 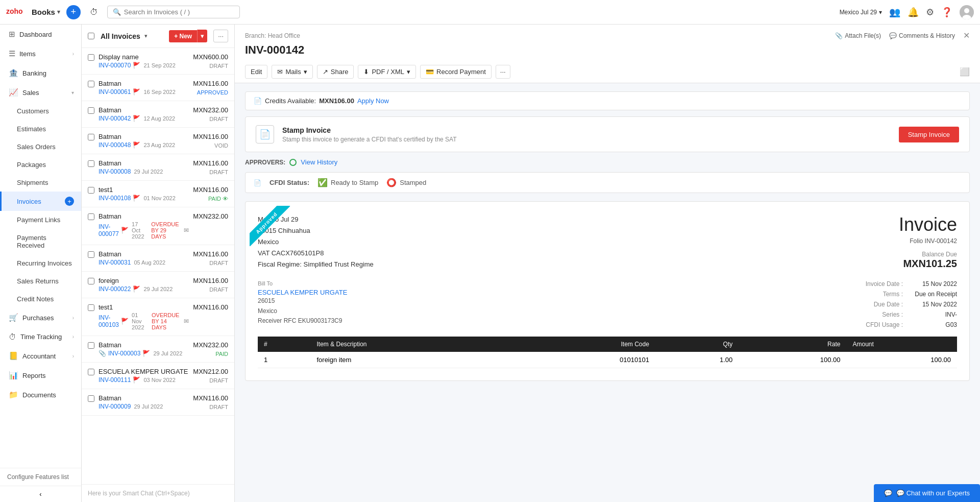 What do you see at coordinates (144, 307) in the screenshot?
I see `invoice-customer-name: test1` at bounding box center [144, 307].